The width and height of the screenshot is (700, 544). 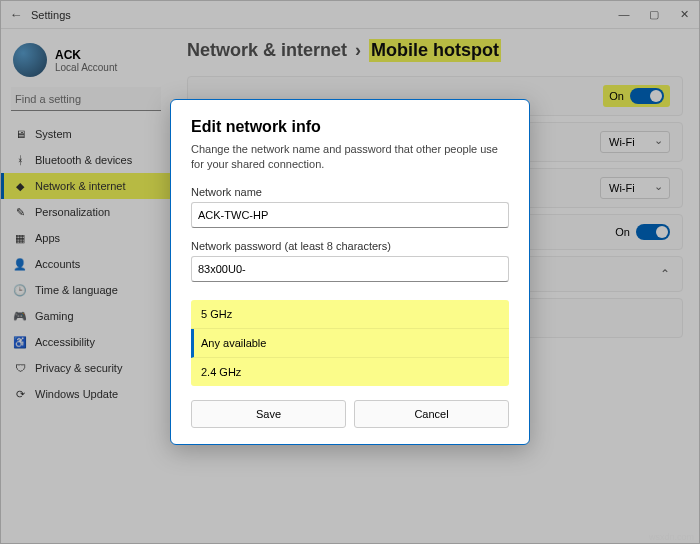 What do you see at coordinates (350, 127) in the screenshot?
I see `dialog-title: Edit network info` at bounding box center [350, 127].